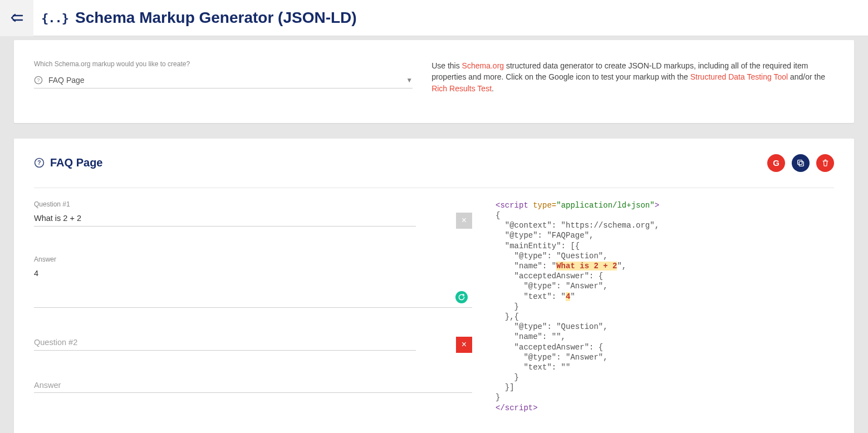  What do you see at coordinates (76, 163) in the screenshot?
I see `section-title-text: FAQ Page` at bounding box center [76, 163].